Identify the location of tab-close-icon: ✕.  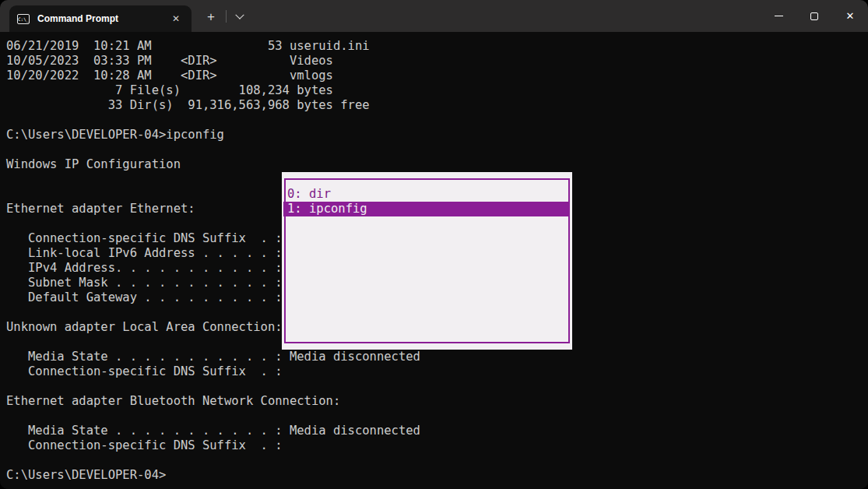
(176, 19).